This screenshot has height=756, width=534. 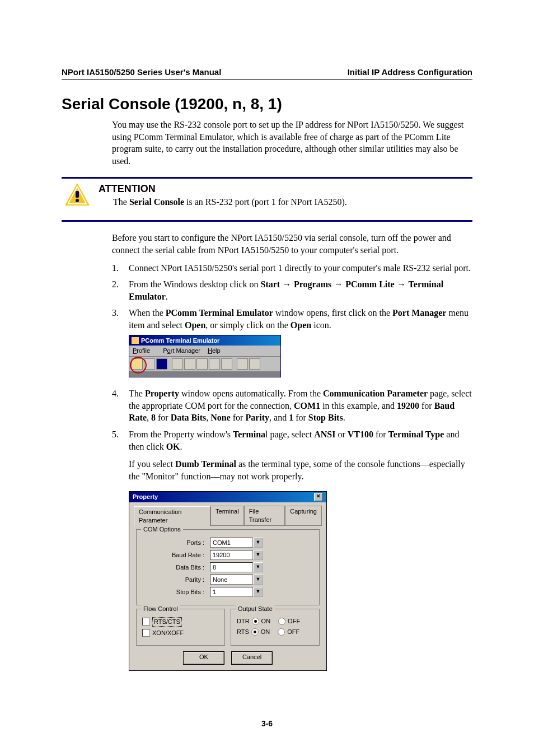 I want to click on stopbits-select: 1 ▼, so click(x=236, y=592).